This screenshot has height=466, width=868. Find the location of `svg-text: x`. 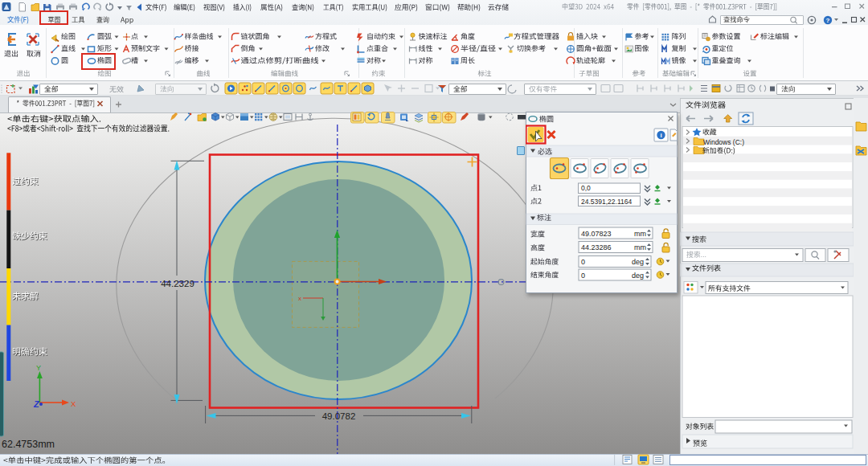

svg-text: x is located at coordinates (300, 299).